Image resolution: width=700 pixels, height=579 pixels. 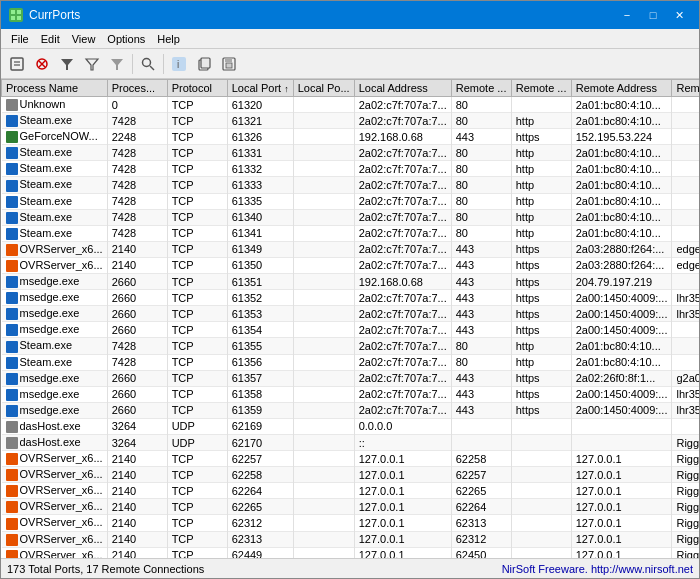 I want to click on table-row: Steam.exe7428TCP613212a02:c7f:707a:7...8…, so click(x=351, y=121).